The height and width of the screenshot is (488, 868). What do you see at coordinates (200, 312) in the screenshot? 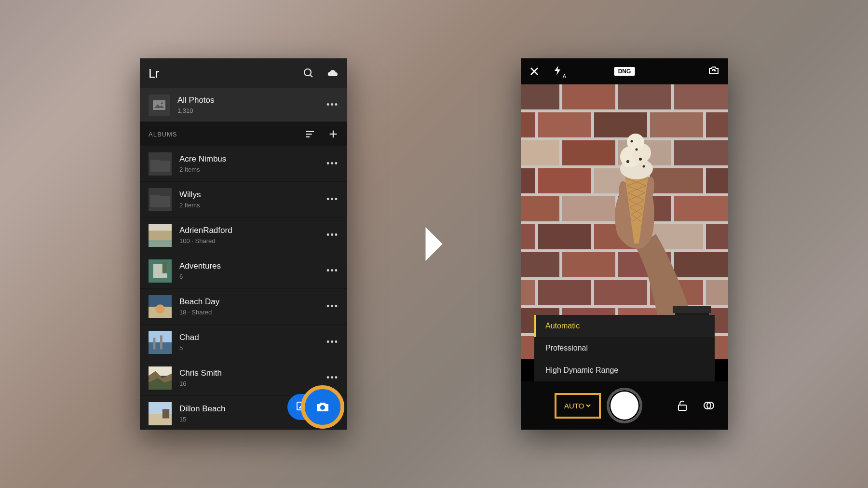
I see `album-subtitle: 18 · Shared` at bounding box center [200, 312].